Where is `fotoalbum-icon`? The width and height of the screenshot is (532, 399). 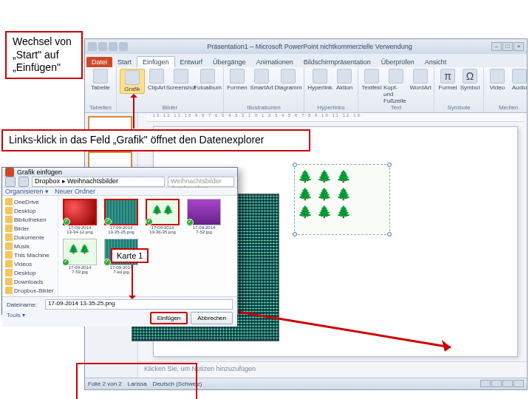 fotoalbum-icon is located at coordinates (208, 76).